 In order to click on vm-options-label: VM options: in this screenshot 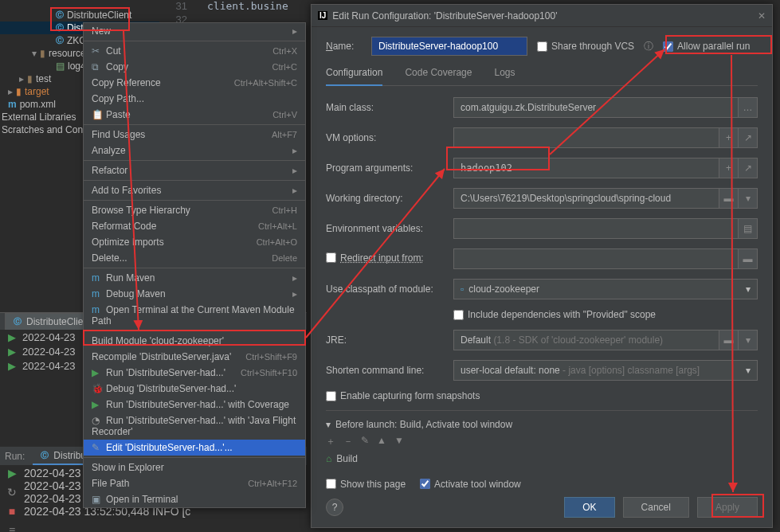, I will do `click(390, 138)`.